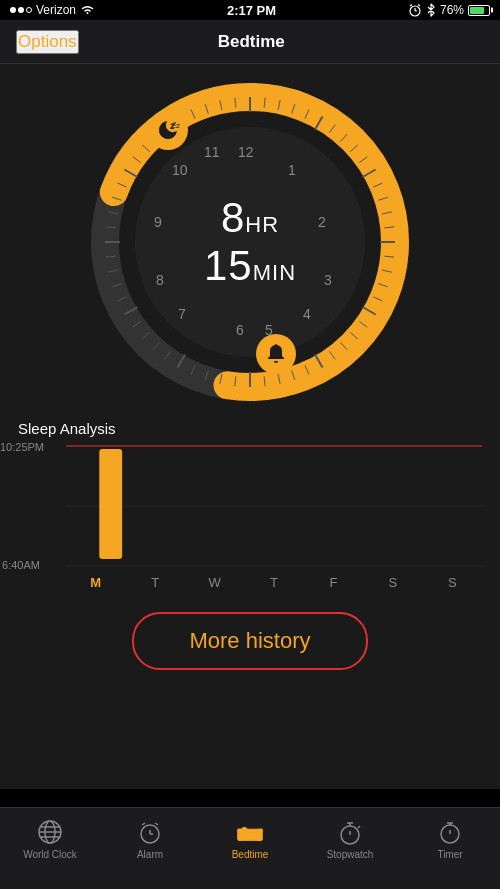  What do you see at coordinates (228, 266) in the screenshot?
I see `clock-minutes: 15` at bounding box center [228, 266].